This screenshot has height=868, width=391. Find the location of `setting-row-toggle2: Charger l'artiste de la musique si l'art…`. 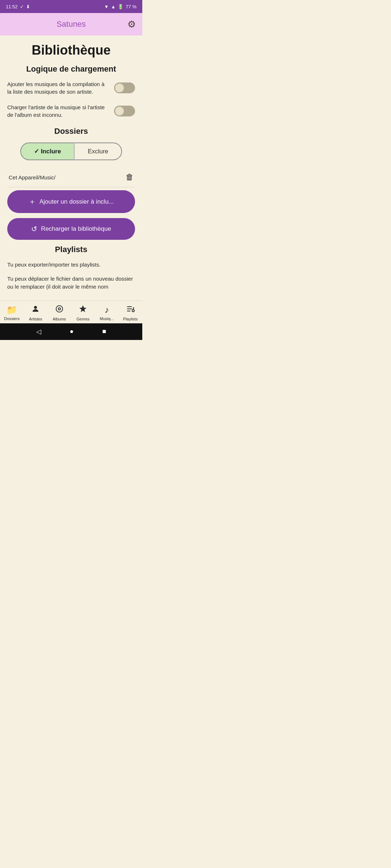

setting-row-toggle2: Charger l'artiste de la musique si l'art… is located at coordinates (71, 111).